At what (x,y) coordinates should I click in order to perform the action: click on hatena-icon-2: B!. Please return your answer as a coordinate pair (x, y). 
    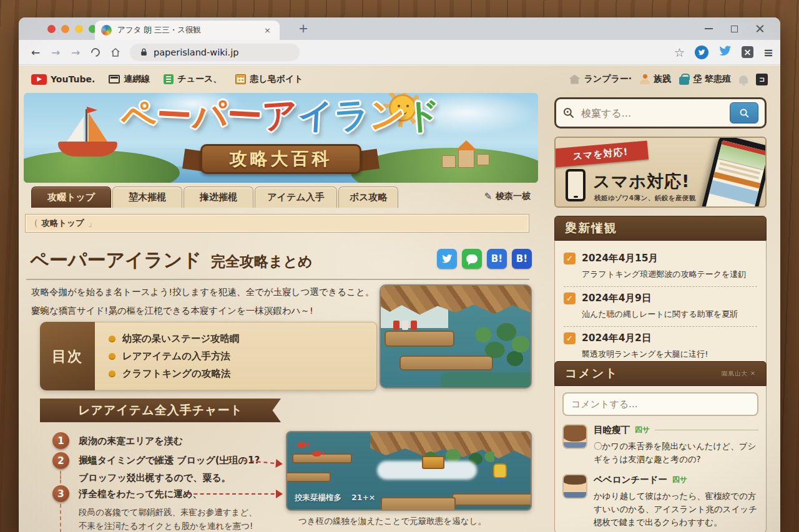
    Looking at the image, I should click on (522, 259).